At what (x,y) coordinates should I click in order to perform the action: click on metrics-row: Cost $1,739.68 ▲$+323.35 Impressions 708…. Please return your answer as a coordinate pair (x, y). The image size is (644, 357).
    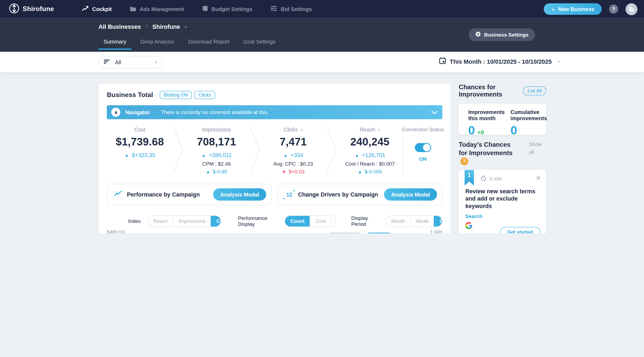
    Looking at the image, I should click on (274, 150).